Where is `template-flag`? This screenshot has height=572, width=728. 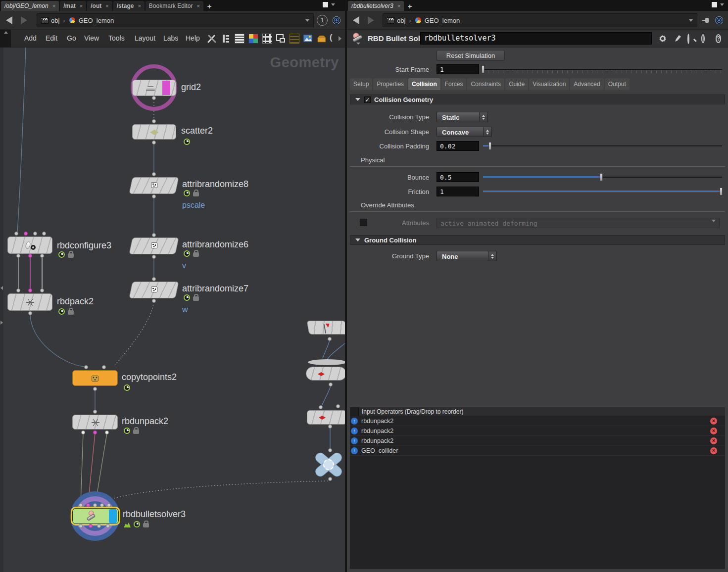
template-flag is located at coordinates (166, 88).